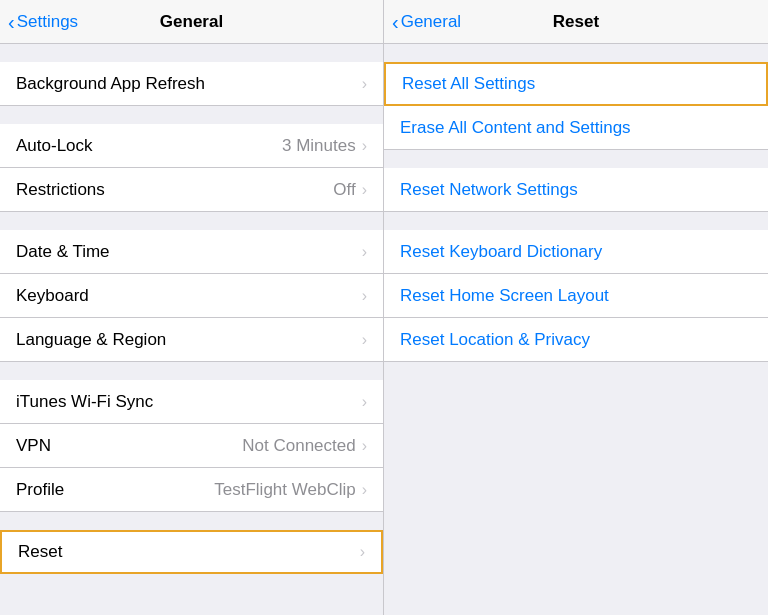  What do you see at coordinates (364, 490) in the screenshot?
I see `chevron-icon-profile: ›` at bounding box center [364, 490].